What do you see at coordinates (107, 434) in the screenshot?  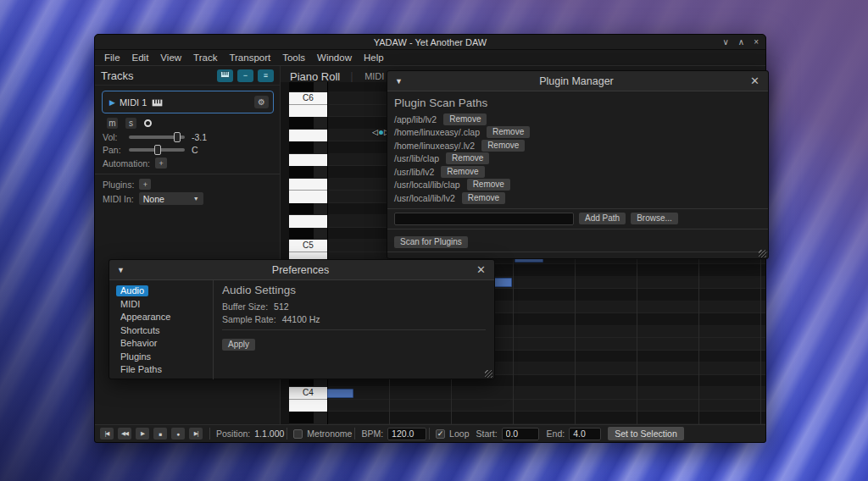 I see `go-to-start-button: |◀` at bounding box center [107, 434].